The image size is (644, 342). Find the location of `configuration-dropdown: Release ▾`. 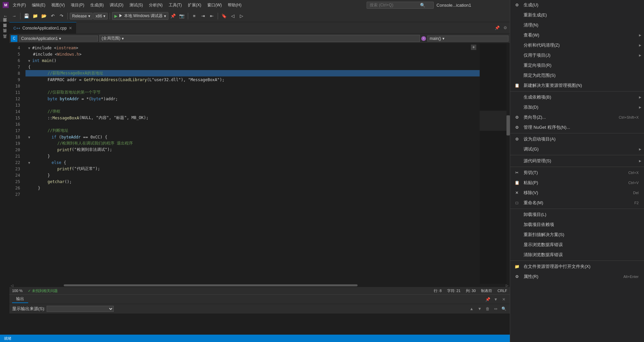

configuration-dropdown: Release ▾ is located at coordinates (81, 16).